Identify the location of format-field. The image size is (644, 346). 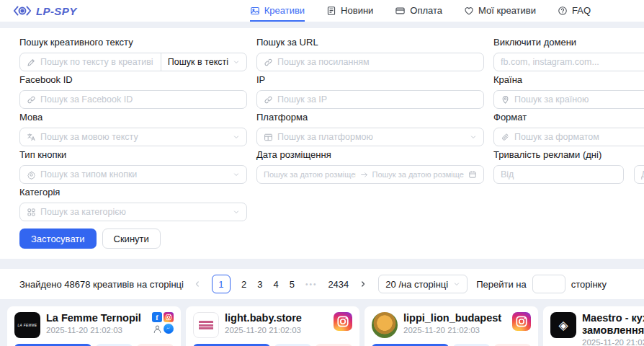
(579, 137).